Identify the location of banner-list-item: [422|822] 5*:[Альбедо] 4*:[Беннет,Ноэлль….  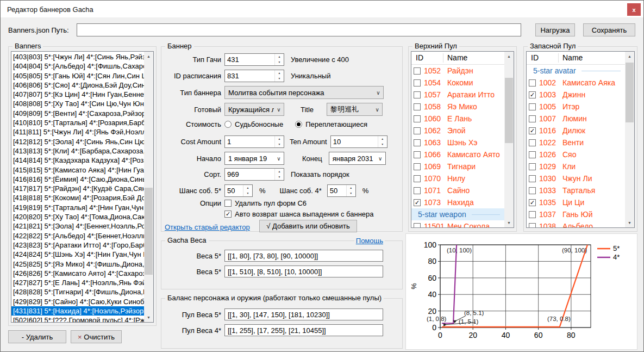
(78, 236).